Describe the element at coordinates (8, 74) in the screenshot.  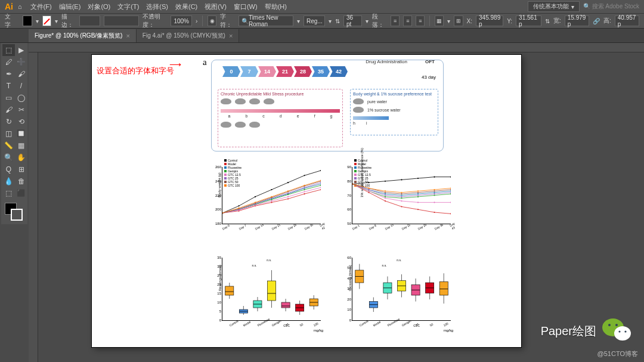
I see `tool-button: ✒` at that location.